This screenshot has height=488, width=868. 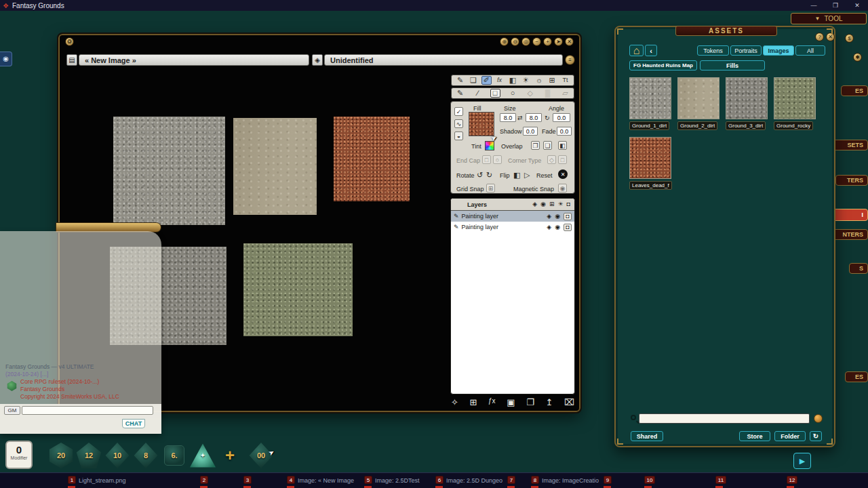 What do you see at coordinates (792, 480) in the screenshot?
I see `hotkey-slot-12: 12` at bounding box center [792, 480].